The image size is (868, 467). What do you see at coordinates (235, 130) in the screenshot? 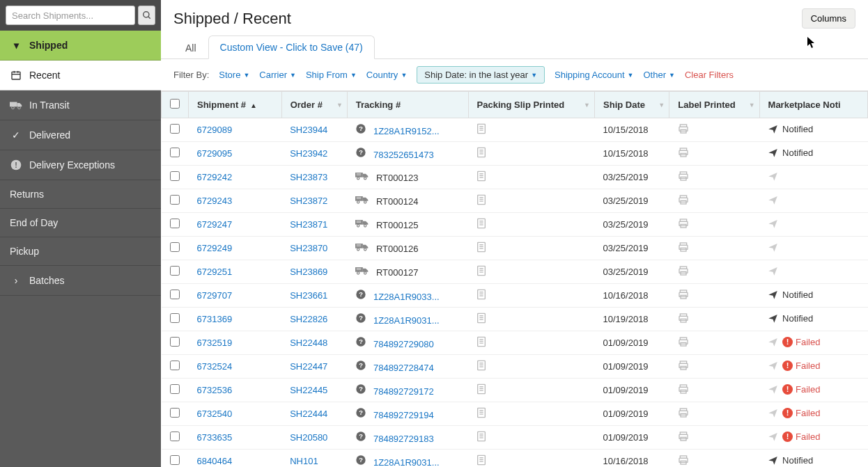
I see `cell-shipment: 6729089` at bounding box center [235, 130].